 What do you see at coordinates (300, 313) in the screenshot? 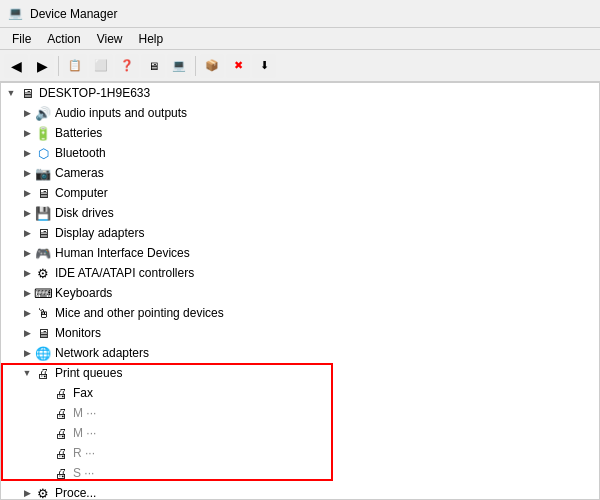
I see `tree-item-mice: ▶ 🖱 Mice and other pointing devices` at bounding box center [300, 313].